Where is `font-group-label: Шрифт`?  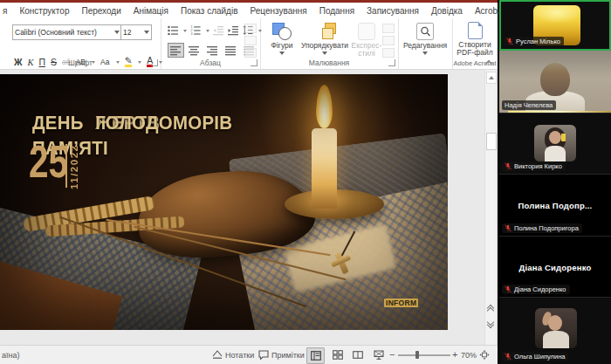 font-group-label: Шрифт is located at coordinates (80, 63).